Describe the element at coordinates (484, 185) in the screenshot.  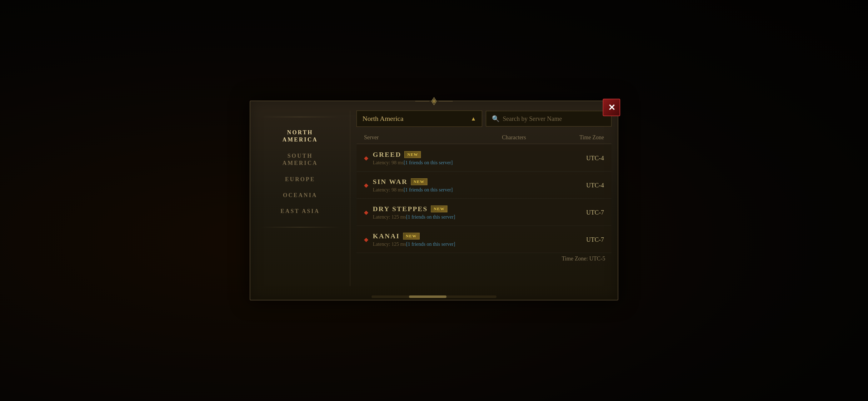
I see `server-row-sinwar: ◆ SIN WAR NEW Latency: 98 ms[1 friends o…` at that location.